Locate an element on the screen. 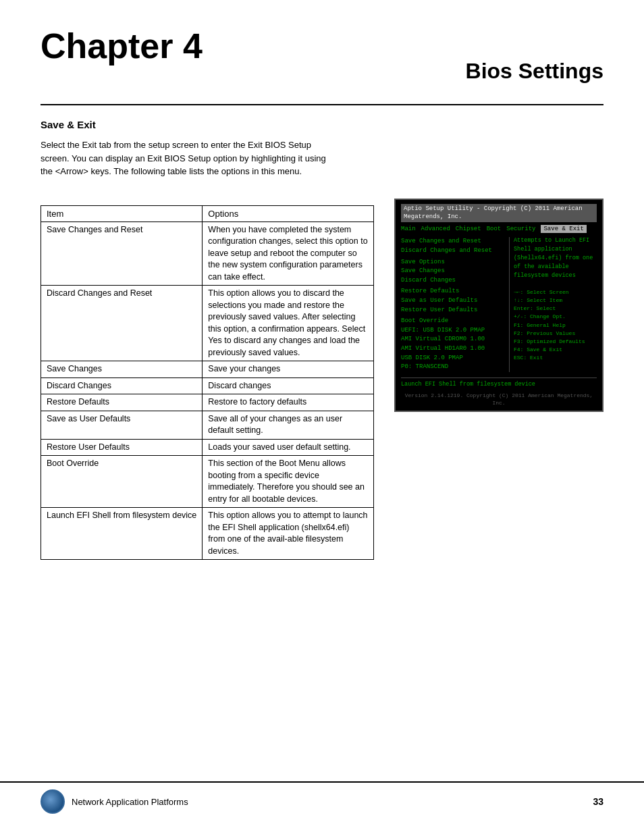 The height and width of the screenshot is (834, 644). bios-screenshot: Aptio Setup Utility - Copyright (C) 2011… is located at coordinates (499, 305).